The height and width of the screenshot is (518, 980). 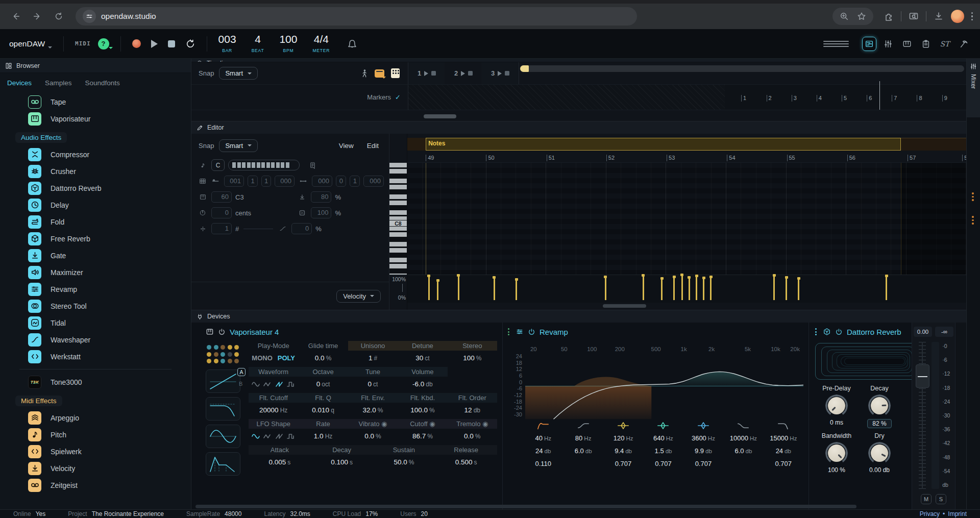 I want to click on list-item-tone3000: T3K Tone3000, so click(x=95, y=382).